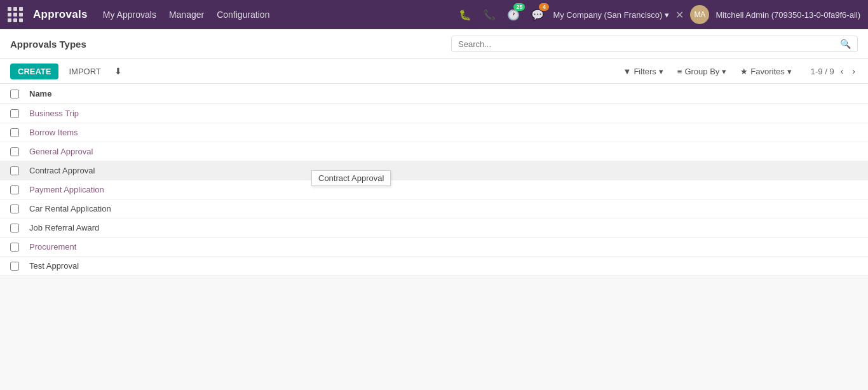 This screenshot has height=390, width=868. Describe the element at coordinates (15, 15) in the screenshot. I see `apps-menu-icon` at that location.